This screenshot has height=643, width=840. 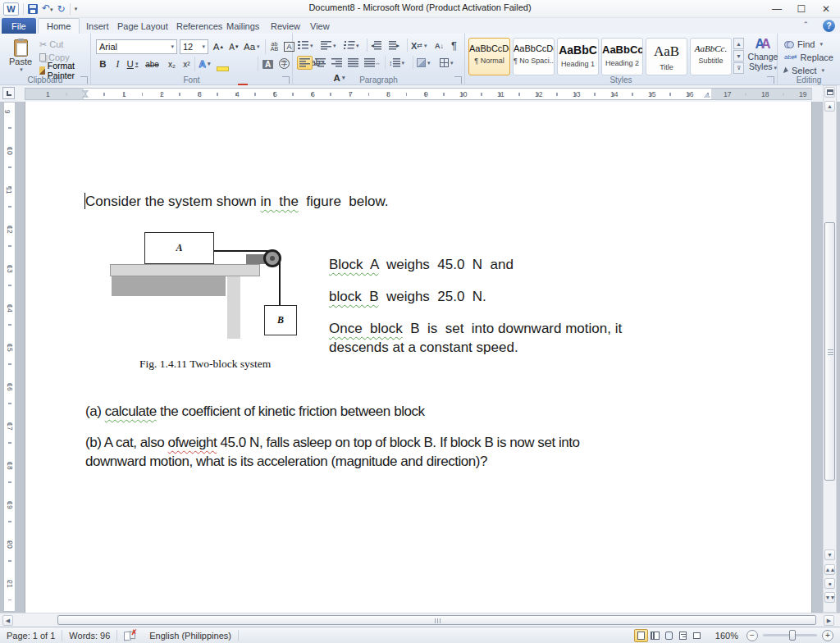 What do you see at coordinates (792, 635) in the screenshot?
I see `zoom-slider-thumb` at bounding box center [792, 635].